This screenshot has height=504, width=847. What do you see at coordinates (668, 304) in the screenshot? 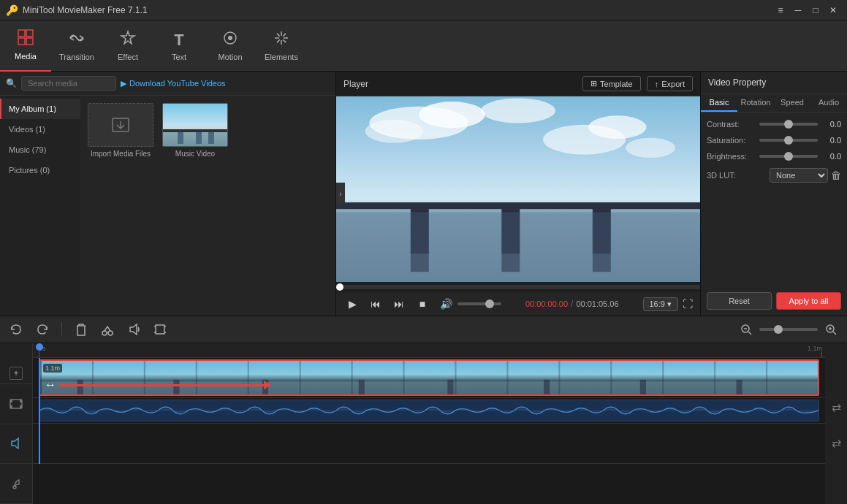
I see `player-right-controls: 16:9 ▾ ⛶` at bounding box center [668, 304].